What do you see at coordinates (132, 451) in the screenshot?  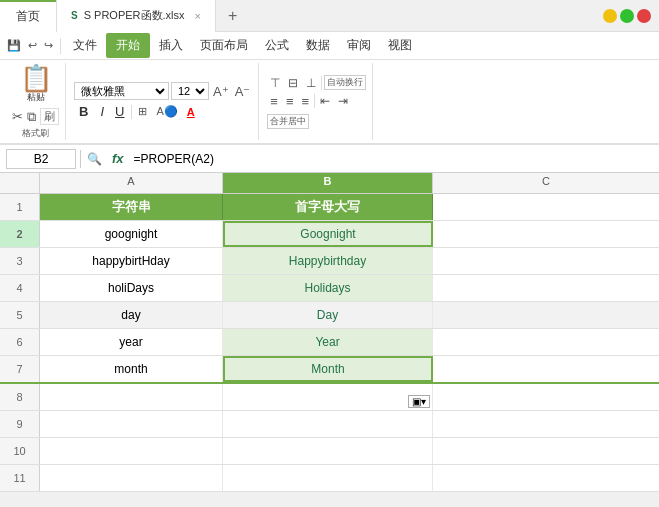 I see `cell-a10` at bounding box center [132, 451].